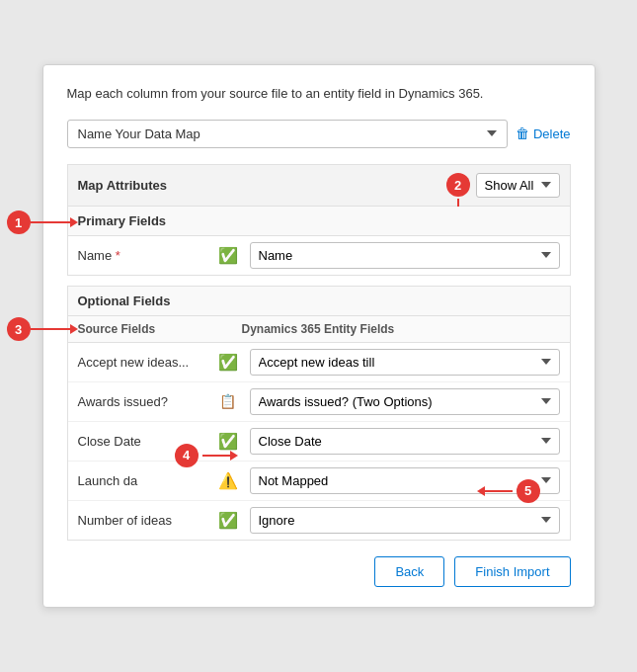 This screenshot has height=672, width=637. I want to click on optional-source-1: Awards issued?, so click(142, 401).